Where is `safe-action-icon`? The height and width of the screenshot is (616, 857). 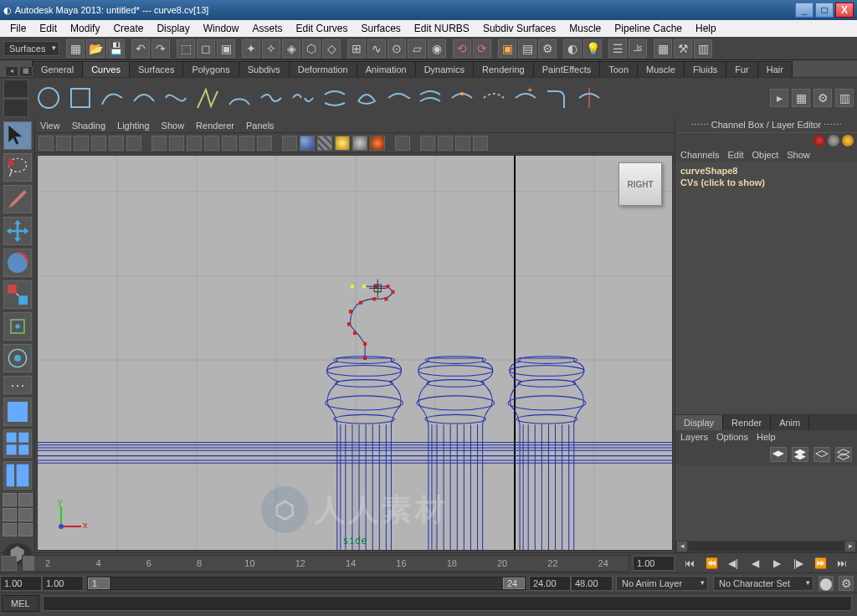
safe-action-icon is located at coordinates (247, 143).